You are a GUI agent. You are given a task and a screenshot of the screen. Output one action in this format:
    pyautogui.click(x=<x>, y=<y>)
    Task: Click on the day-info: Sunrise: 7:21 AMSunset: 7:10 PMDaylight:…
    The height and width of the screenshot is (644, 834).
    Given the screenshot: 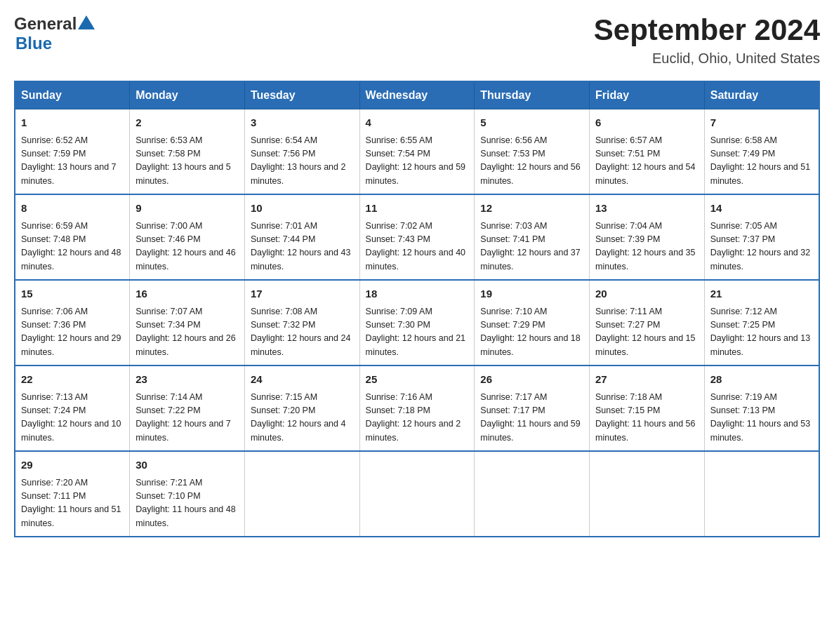 What is the action you would take?
    pyautogui.click(x=187, y=504)
    